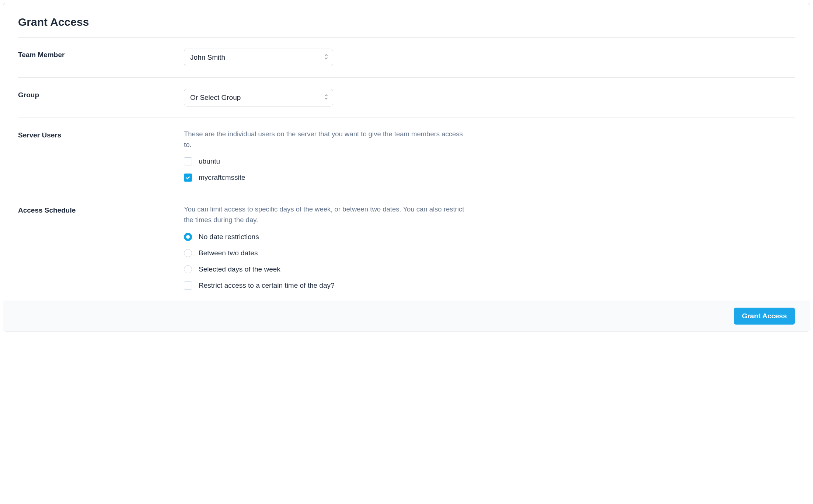 The image size is (813, 504). Describe the element at coordinates (328, 269) in the screenshot. I see `schedule-radio-selected-days: Selected days of the week` at that location.